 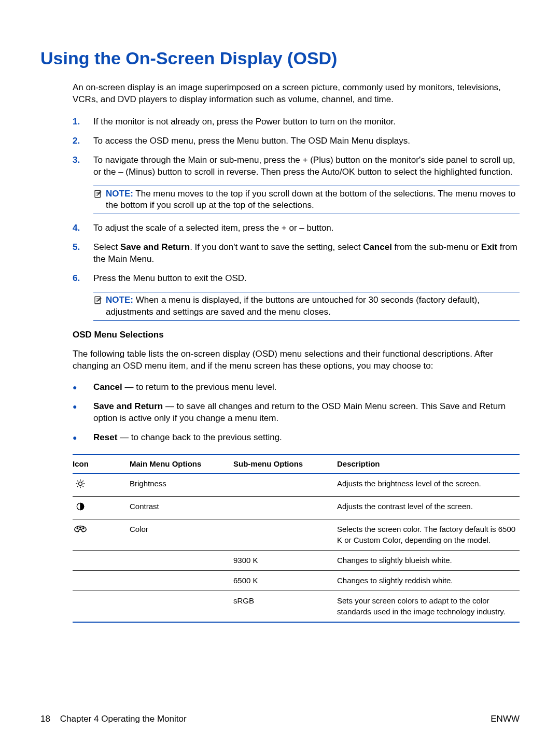 What do you see at coordinates (285, 464) in the screenshot?
I see `col-header-sub: Sub-menu Options` at bounding box center [285, 464].